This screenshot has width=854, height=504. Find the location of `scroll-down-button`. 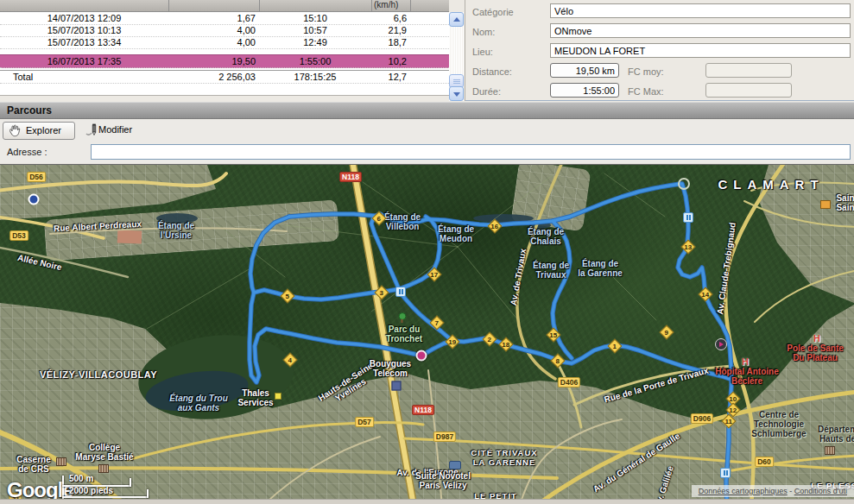

scroll-down-button is located at coordinates (456, 93).